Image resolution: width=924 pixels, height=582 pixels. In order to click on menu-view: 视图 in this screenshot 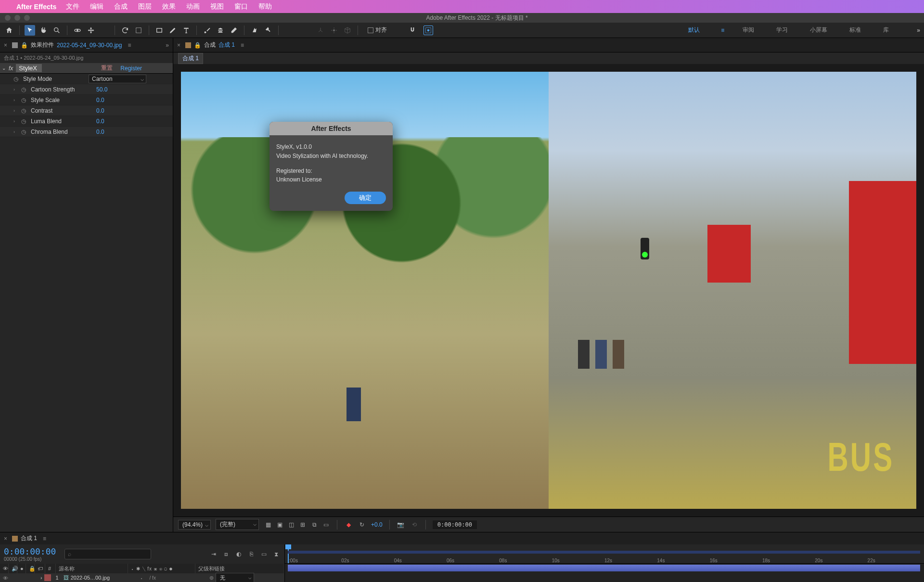, I will do `click(217, 7)`.